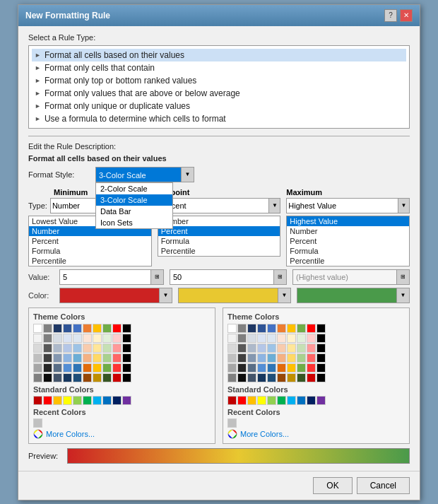 The width and height of the screenshot is (438, 504). What do you see at coordinates (232, 423) in the screenshot?
I see `recent-color-0-mid` at bounding box center [232, 423].